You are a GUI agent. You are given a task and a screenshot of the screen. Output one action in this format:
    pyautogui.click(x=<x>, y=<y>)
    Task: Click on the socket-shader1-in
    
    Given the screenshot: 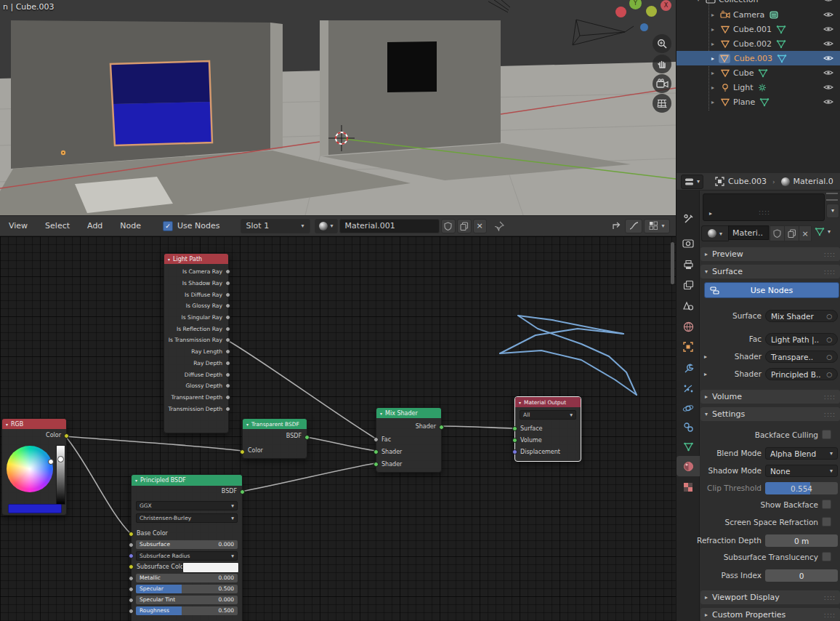 What is the action you would take?
    pyautogui.click(x=376, y=452)
    